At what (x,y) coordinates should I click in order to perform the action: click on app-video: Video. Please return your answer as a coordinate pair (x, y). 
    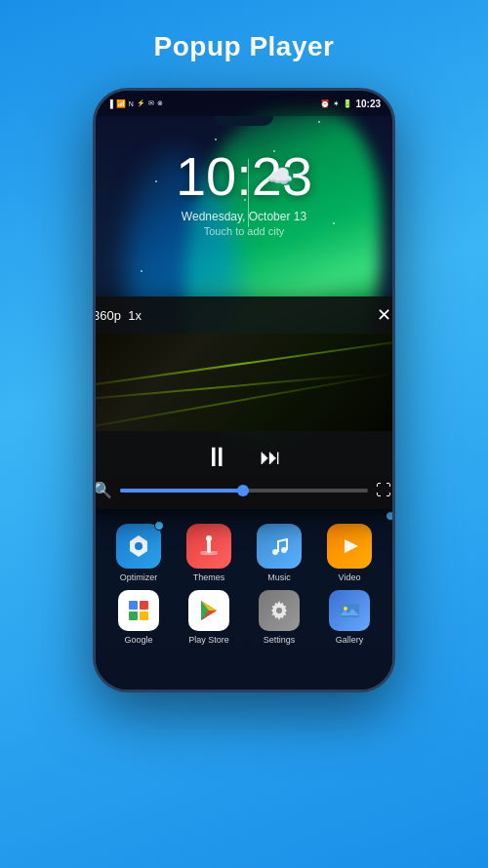
    Looking at the image, I should click on (349, 553).